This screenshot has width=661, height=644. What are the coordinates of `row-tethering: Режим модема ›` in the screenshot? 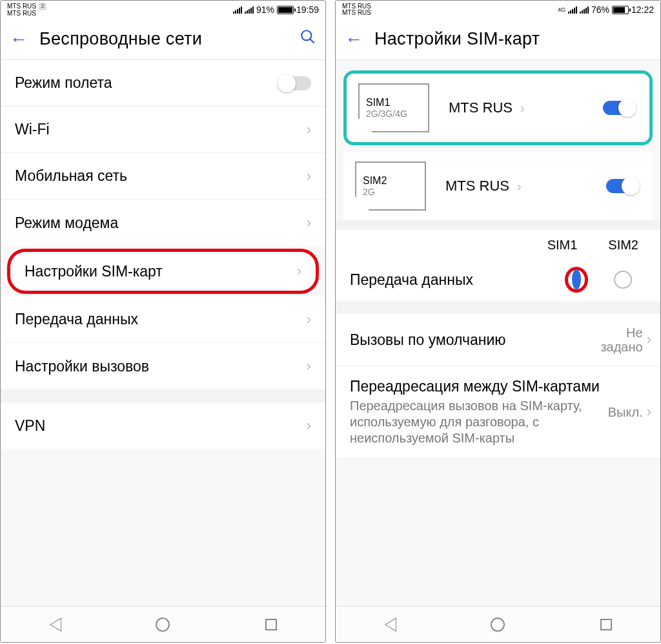 It's located at (163, 223).